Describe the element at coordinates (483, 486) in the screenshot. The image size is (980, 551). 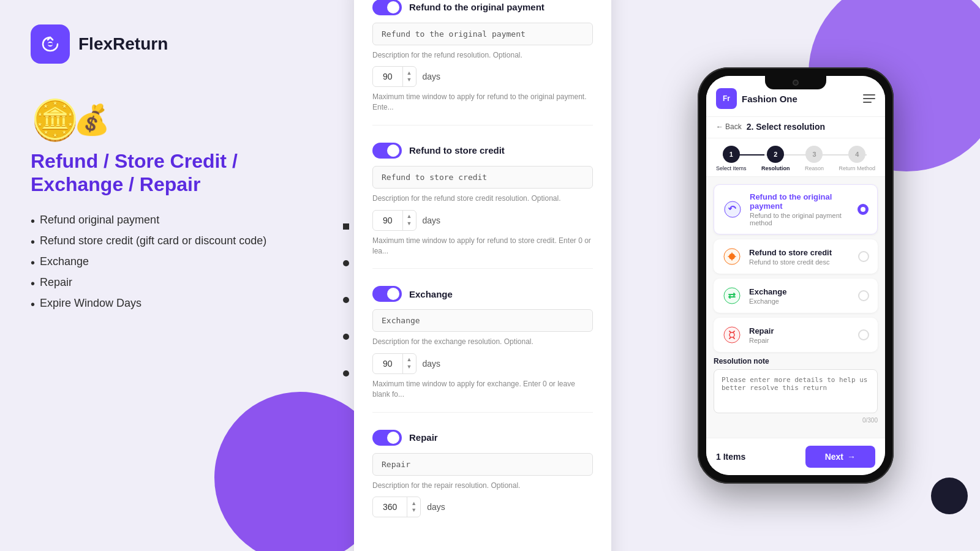
I see `desc-repair: Description for the repair resolution. O…` at that location.